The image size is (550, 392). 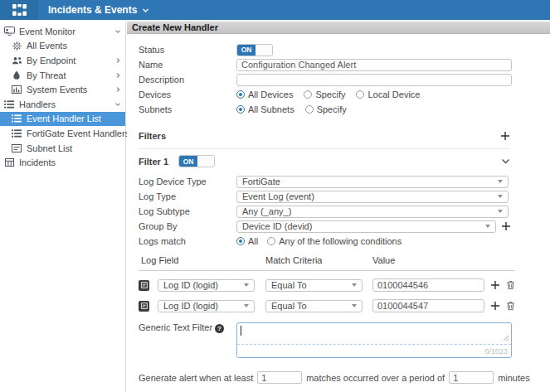 What do you see at coordinates (99, 10) in the screenshot?
I see `module-switcher: Incidents & Events` at bounding box center [99, 10].